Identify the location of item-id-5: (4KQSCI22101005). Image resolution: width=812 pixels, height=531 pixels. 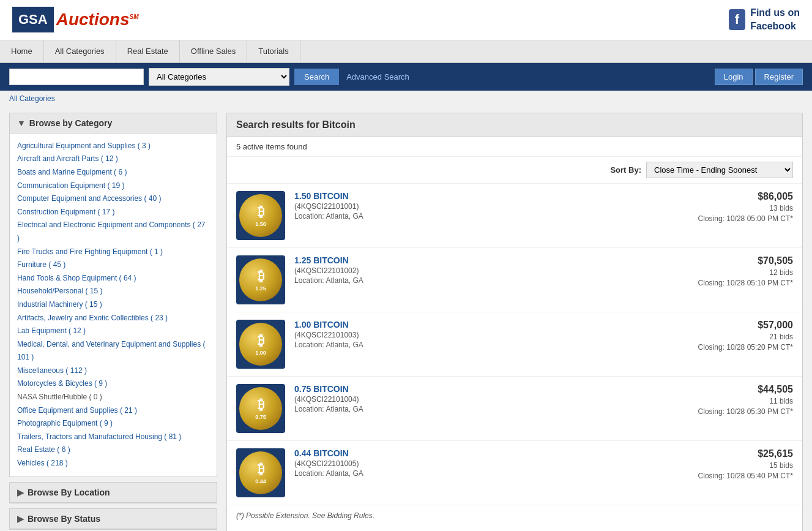
(484, 464).